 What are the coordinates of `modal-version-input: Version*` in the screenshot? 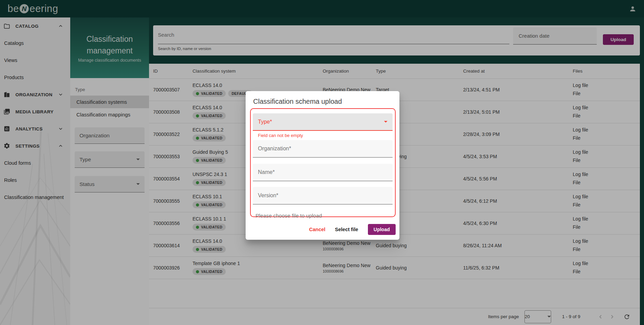 It's located at (323, 196).